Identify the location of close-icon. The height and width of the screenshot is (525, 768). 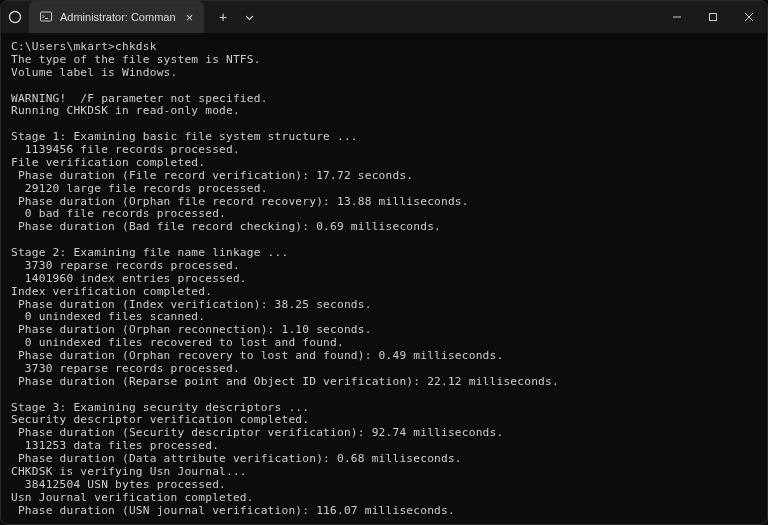
(749, 17).